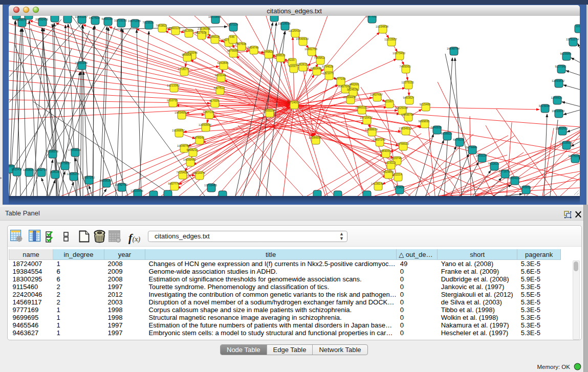  What do you see at coordinates (390, 163) in the screenshot?
I see `svg-text: 1615112` at bounding box center [390, 163].